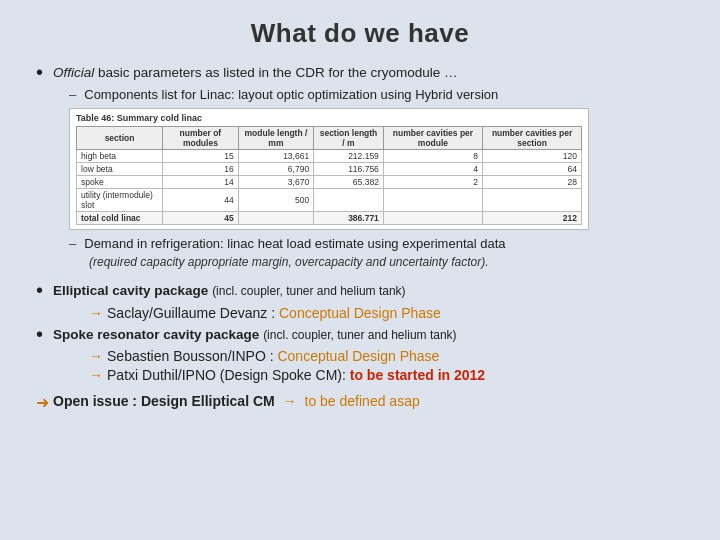 This screenshot has height=540, width=720. I want to click on col-cav-per-mod: number cavities per module, so click(432, 138).